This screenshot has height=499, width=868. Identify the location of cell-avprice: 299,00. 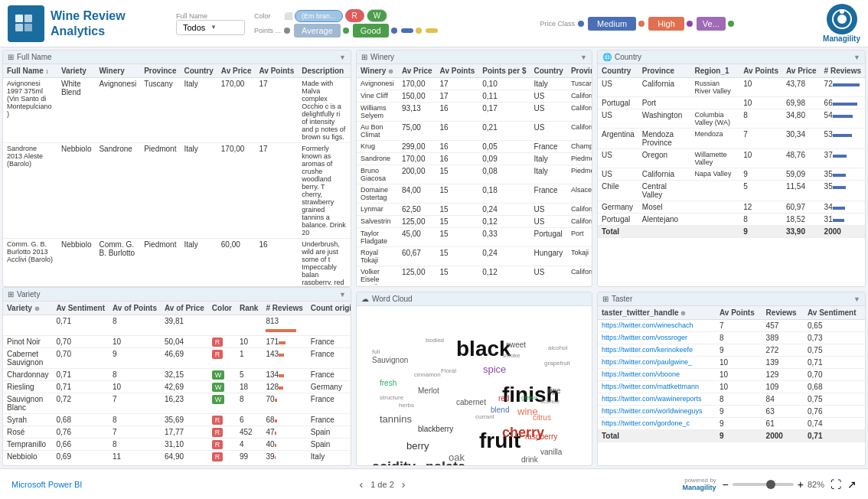
(417, 147).